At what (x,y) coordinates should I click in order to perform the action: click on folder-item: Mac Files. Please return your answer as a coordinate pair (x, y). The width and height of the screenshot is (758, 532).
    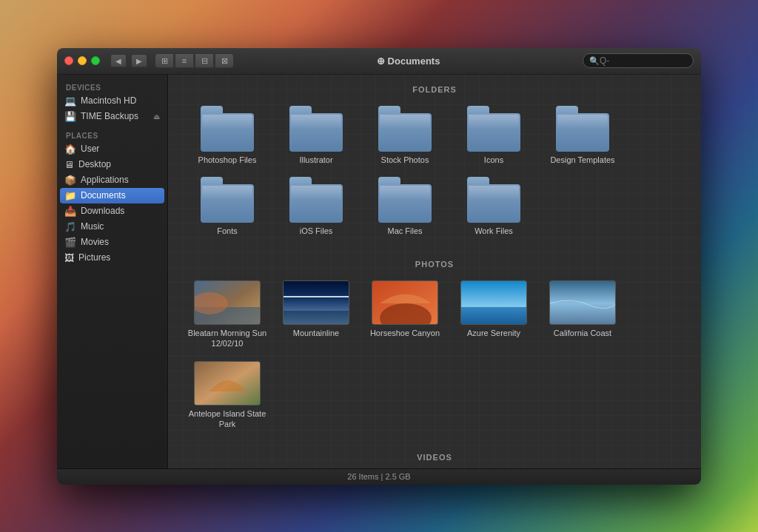
    Looking at the image, I should click on (405, 206).